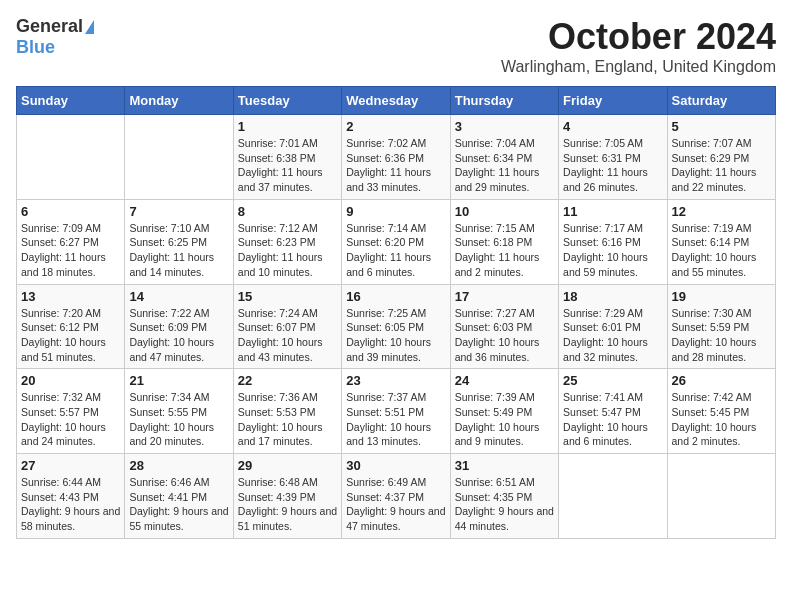 This screenshot has width=792, height=612. Describe the element at coordinates (722, 380) in the screenshot. I see `day-number: 26` at that location.